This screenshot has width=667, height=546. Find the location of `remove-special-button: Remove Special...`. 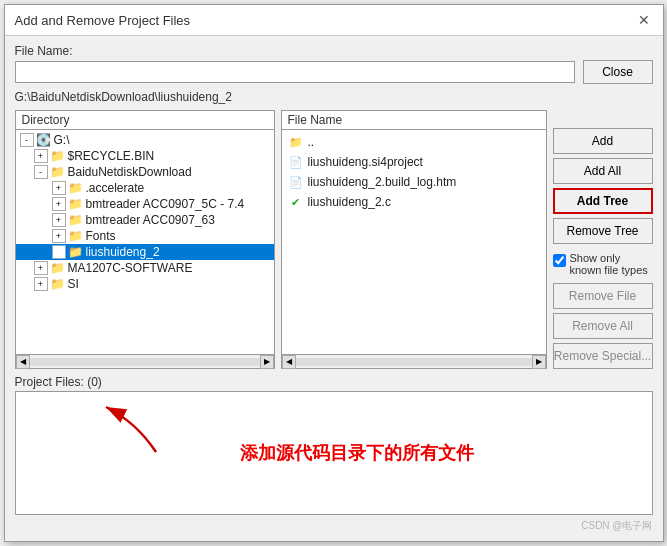

remove-special-button: Remove Special... is located at coordinates (603, 356).